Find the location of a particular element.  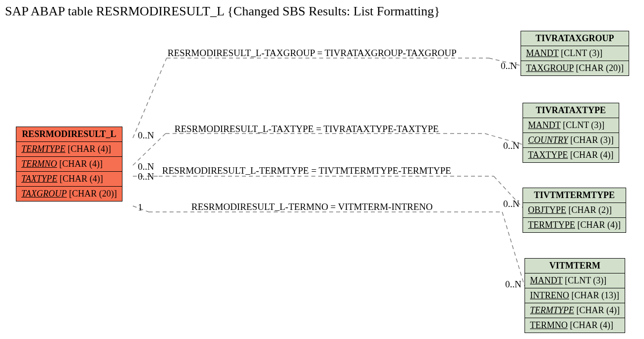

relation-label: RESRMODIRESULT_L-TAXTYPE = TIVRATAXTYPE-… is located at coordinates (306, 129).